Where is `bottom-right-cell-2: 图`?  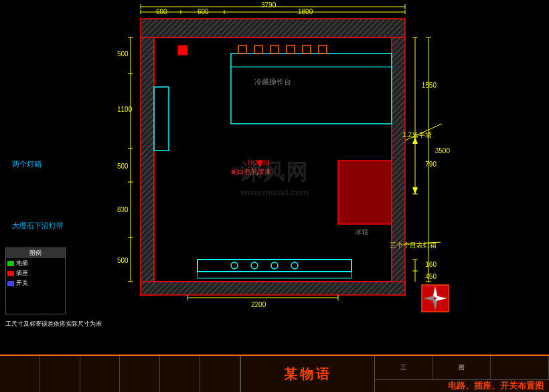 bottom-right-cell-2: 图 is located at coordinates (462, 368).